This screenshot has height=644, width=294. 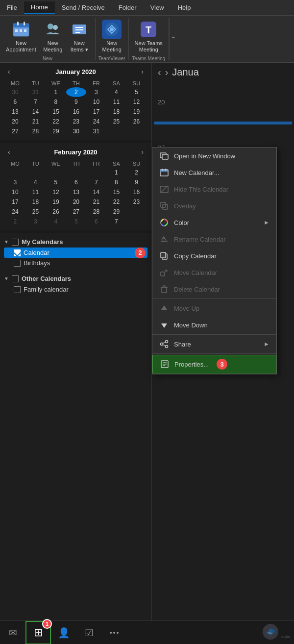 I want to click on feb-day-cell: 26, so click(x=56, y=212).